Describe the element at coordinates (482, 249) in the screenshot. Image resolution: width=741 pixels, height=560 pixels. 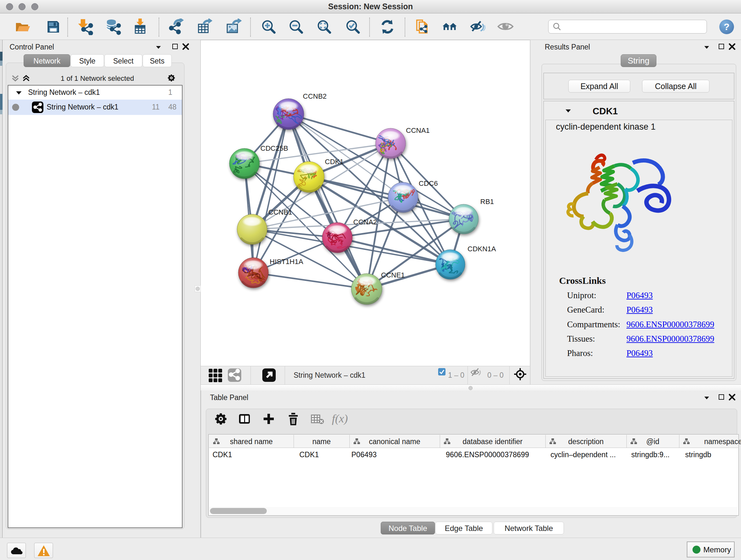
I see `svg-text: CDKN1A` at that location.